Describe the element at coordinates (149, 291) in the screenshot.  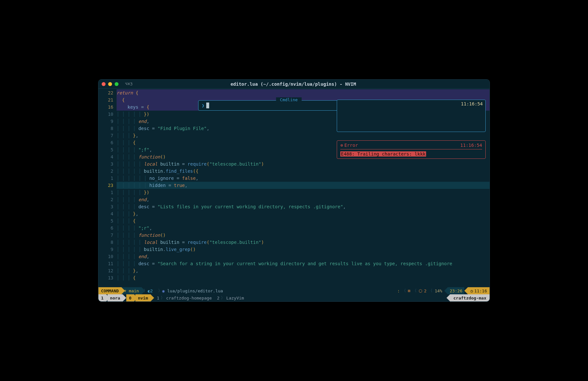
I see `hint-icon: ◐` at that location.